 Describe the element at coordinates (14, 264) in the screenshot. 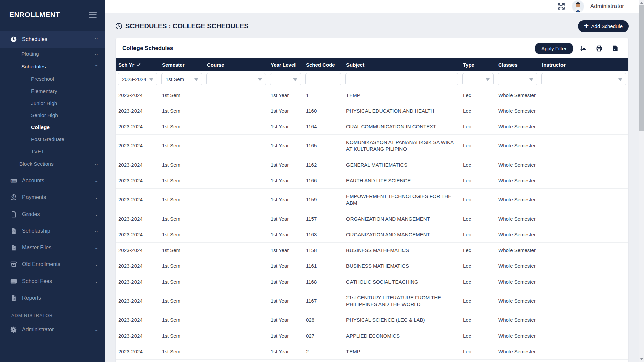

I see `archive-box-icon` at that location.